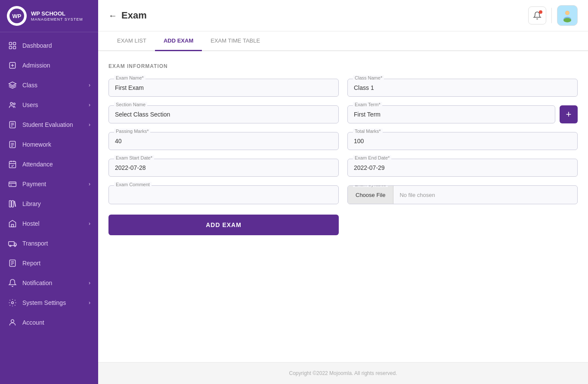  Describe the element at coordinates (90, 224) in the screenshot. I see `hostel-arrow-icon: ›` at that location.